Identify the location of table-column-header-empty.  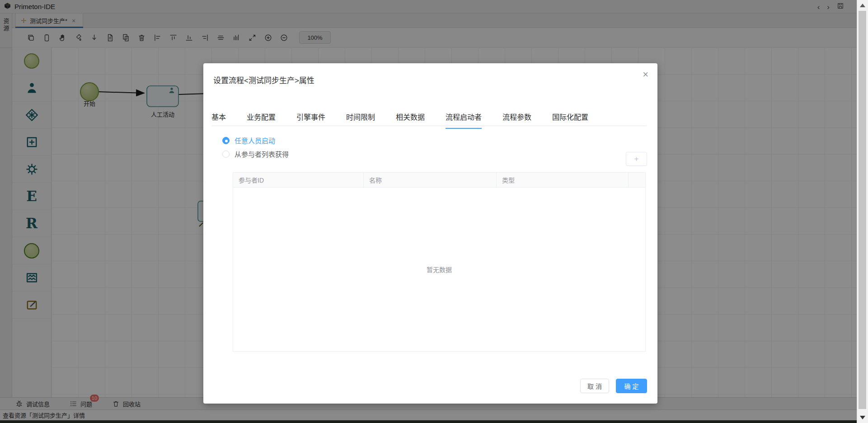
(637, 180).